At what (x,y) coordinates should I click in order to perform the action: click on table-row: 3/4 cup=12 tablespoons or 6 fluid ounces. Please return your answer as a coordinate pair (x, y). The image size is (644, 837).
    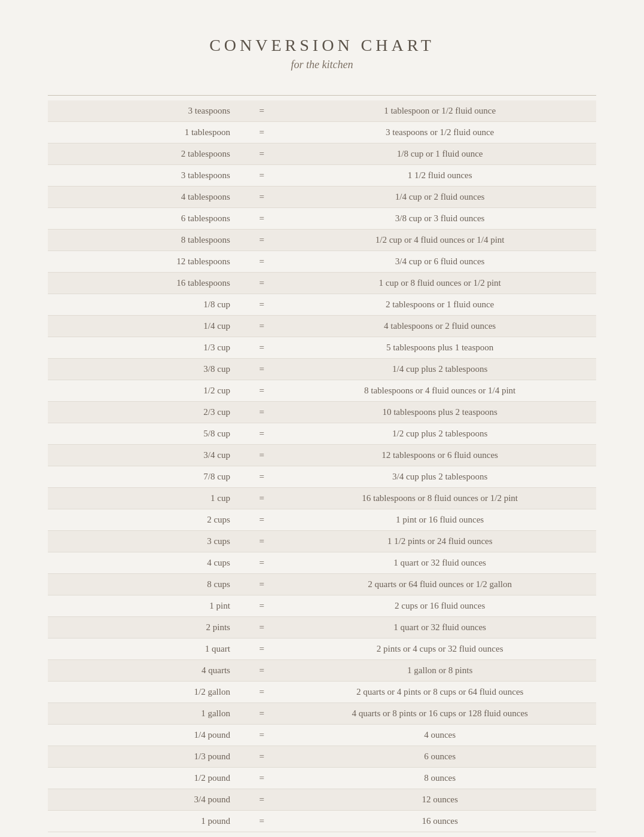
    Looking at the image, I should click on (322, 456).